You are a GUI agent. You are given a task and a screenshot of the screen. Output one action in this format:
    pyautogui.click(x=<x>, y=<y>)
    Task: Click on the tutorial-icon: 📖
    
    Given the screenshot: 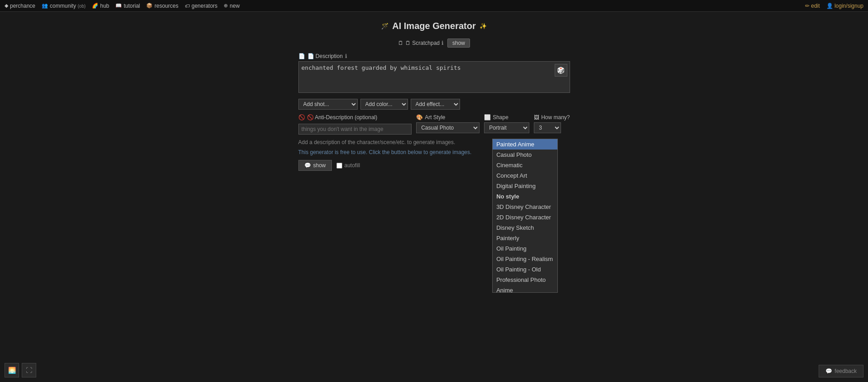 What is the action you would take?
    pyautogui.click(x=119, y=5)
    